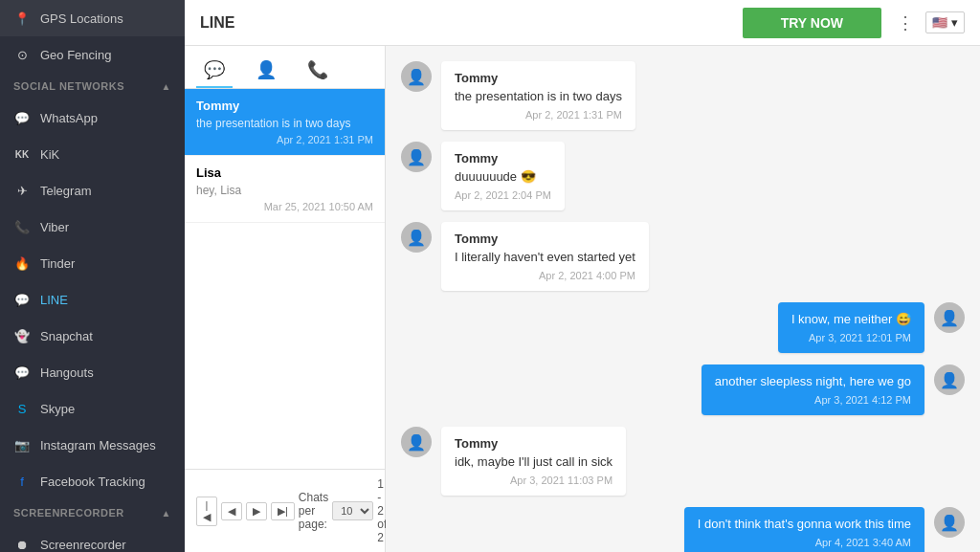  Describe the element at coordinates (22, 445) in the screenshot. I see `instagram-icon: 📷` at that location.